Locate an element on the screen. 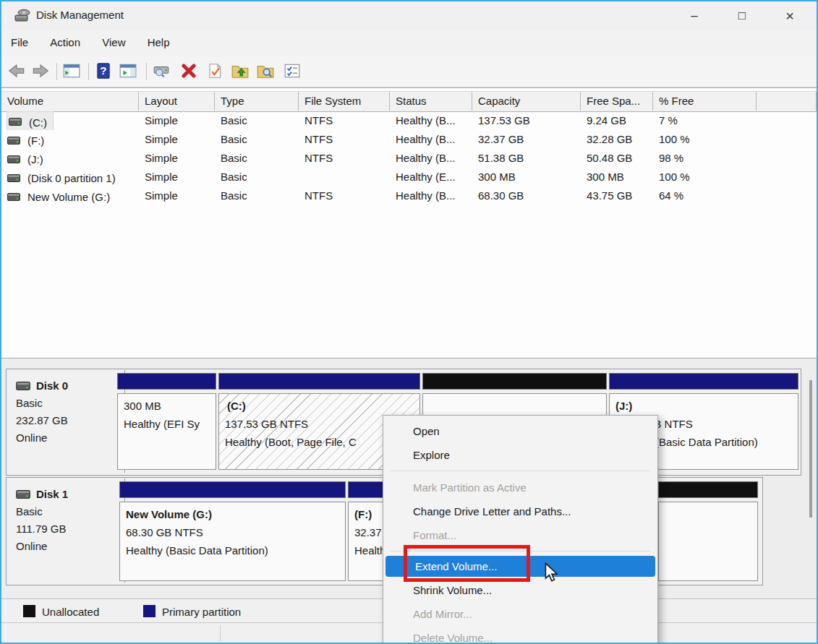 This screenshot has height=644, width=818. menu-help: Help is located at coordinates (159, 43).